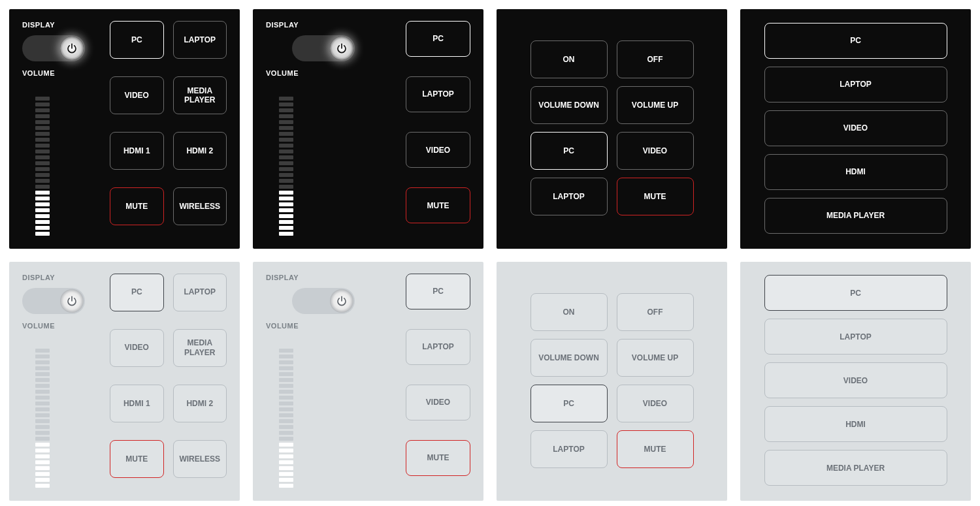 The width and height of the screenshot is (980, 506). I want to click on button-label: MEDIA PLAYER, so click(200, 347).